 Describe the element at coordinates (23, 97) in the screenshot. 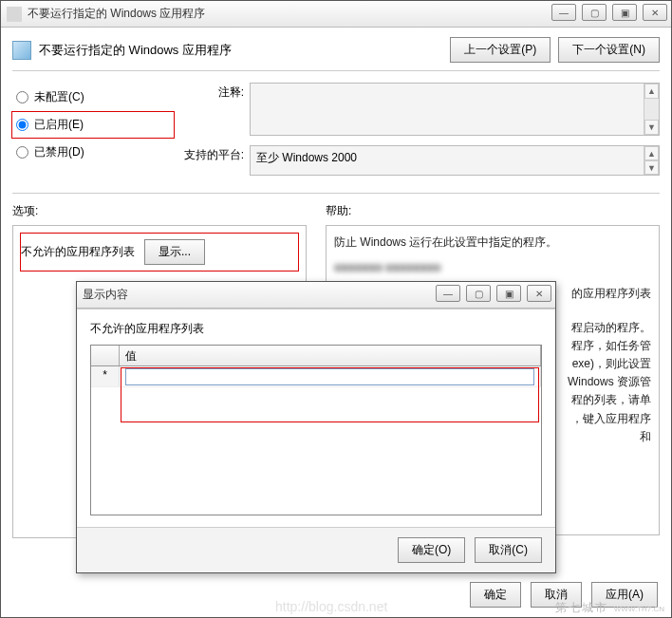

I see `radio-not-configured-input` at that location.